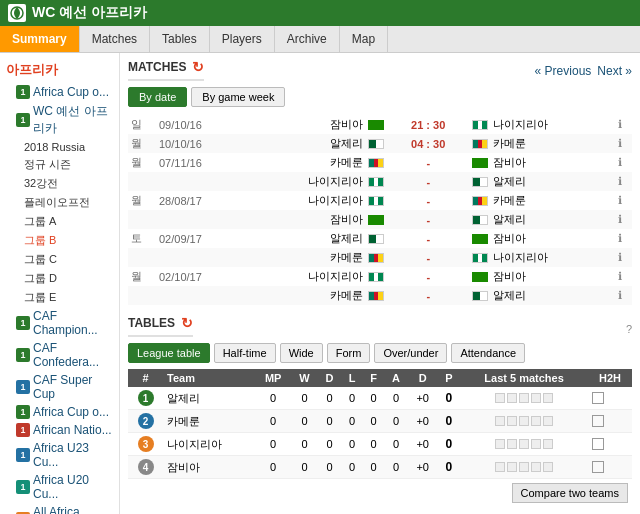 The height and width of the screenshot is (514, 640). Describe the element at coordinates (180, 39) in the screenshot. I see `nav-tables: Tables` at that location.